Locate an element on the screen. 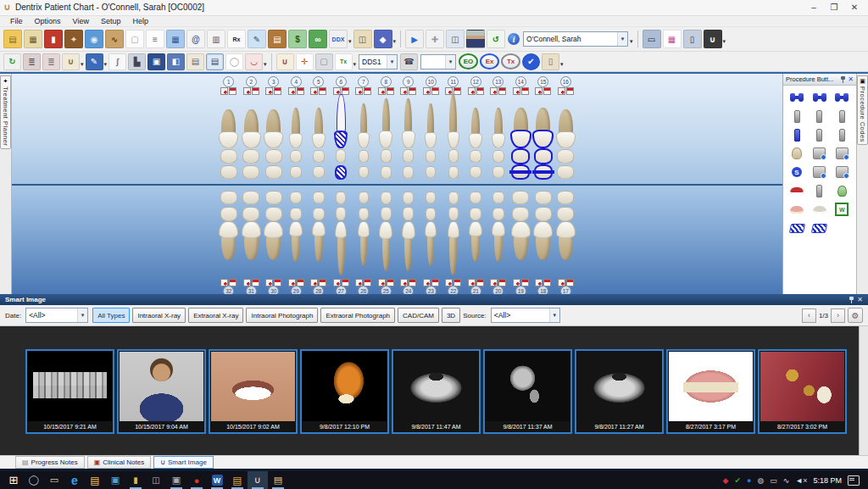 This screenshot has width=868, height=489. thumbnail-ceph-xray: 9/8/2017 11:37 AM is located at coordinates (527, 392).